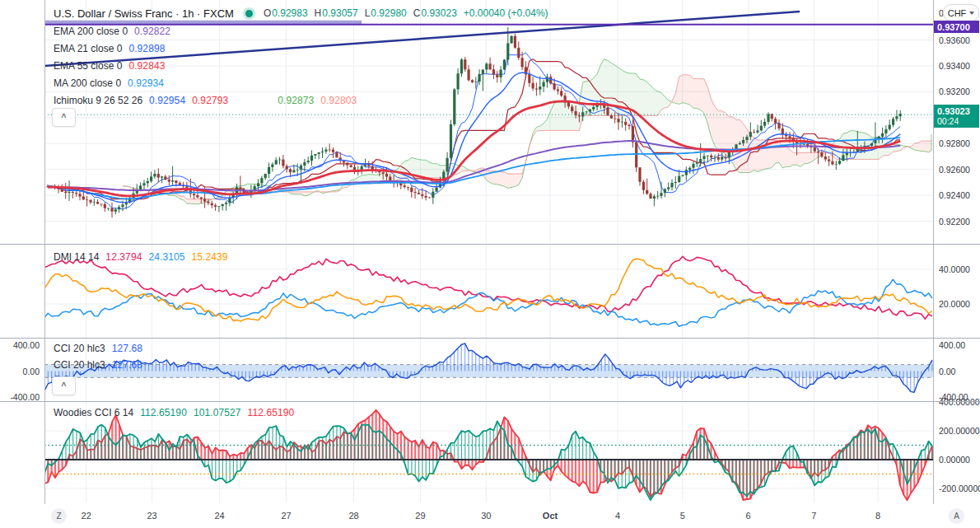  What do you see at coordinates (205, 100) in the screenshot?
I see `legend-ichimoku: Ichimoku 9 26 52 26 0.92954 0.92793 0.92…` at bounding box center [205, 100].